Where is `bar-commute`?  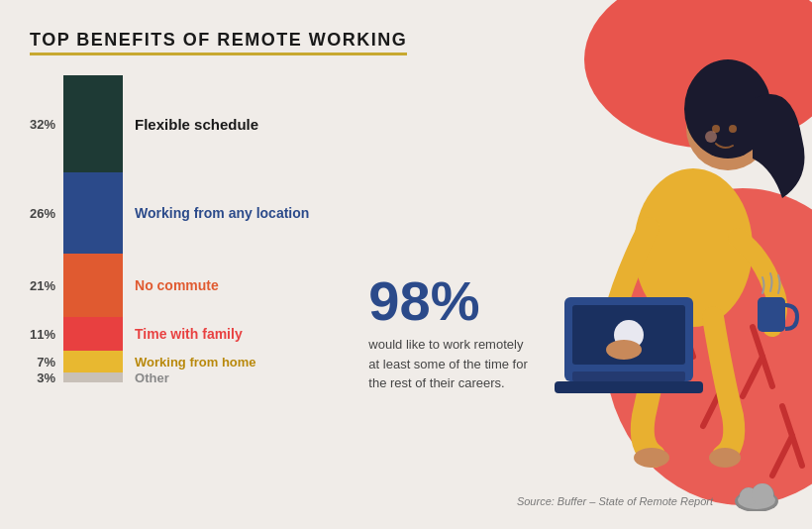 bar-commute is located at coordinates (93, 285).